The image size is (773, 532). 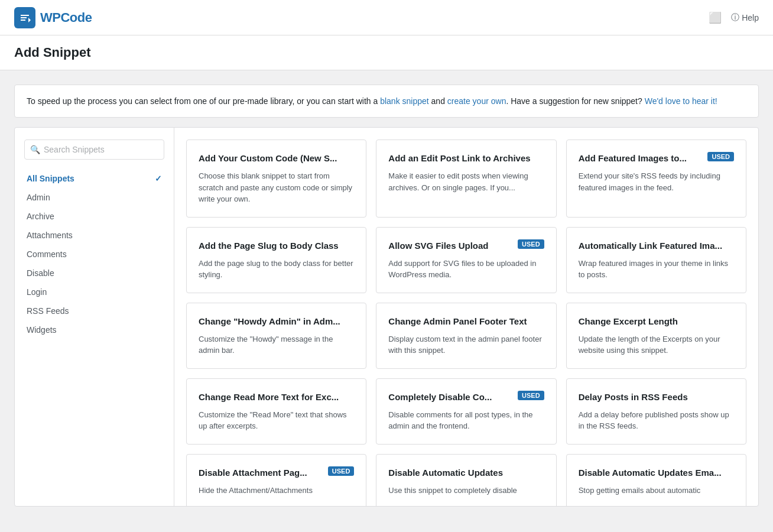 What do you see at coordinates (95, 216) in the screenshot?
I see `sidebar-nav-item-archive: Archive` at bounding box center [95, 216].